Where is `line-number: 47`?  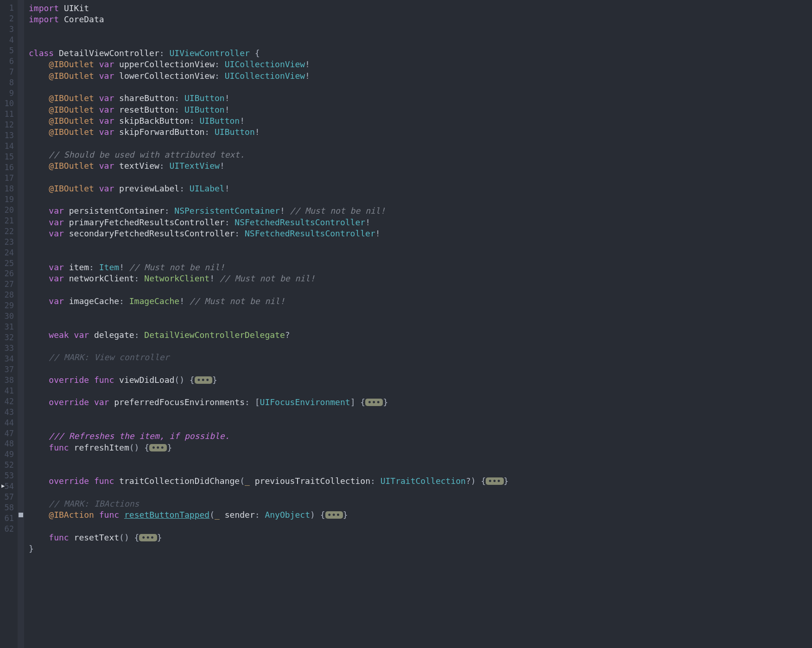 line-number: 47 is located at coordinates (8, 434).